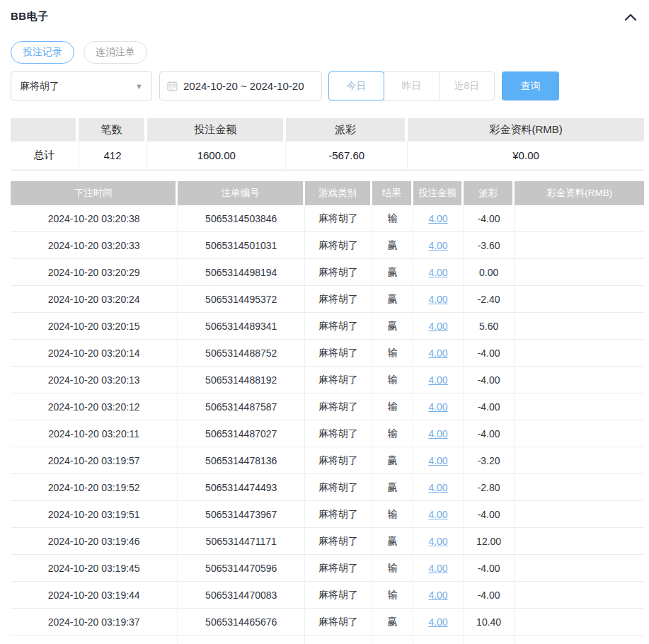  Describe the element at coordinates (113, 130) in the screenshot. I see `summary-header-cell: 笔数` at that location.